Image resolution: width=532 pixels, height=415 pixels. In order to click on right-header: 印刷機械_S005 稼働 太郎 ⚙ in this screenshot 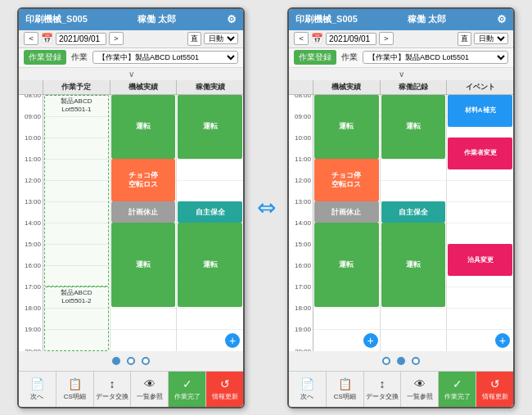, I will do `click(401, 20)`.